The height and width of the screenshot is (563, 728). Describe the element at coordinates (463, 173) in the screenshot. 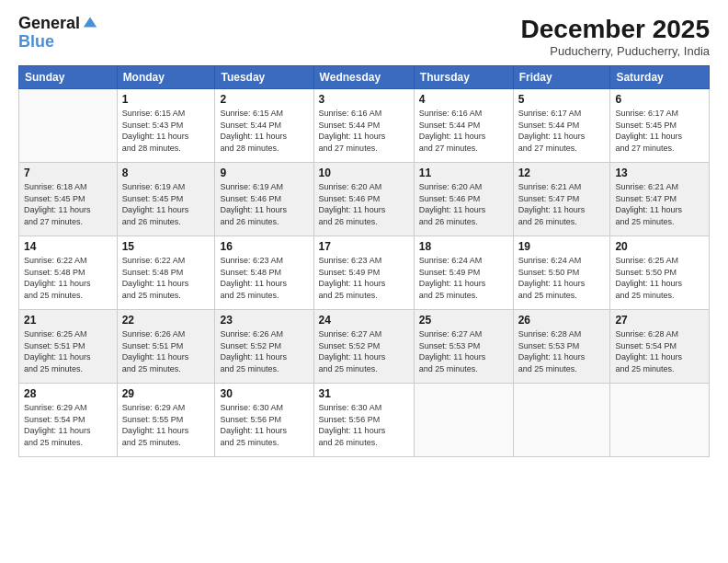

I see `day-number: 11` at that location.